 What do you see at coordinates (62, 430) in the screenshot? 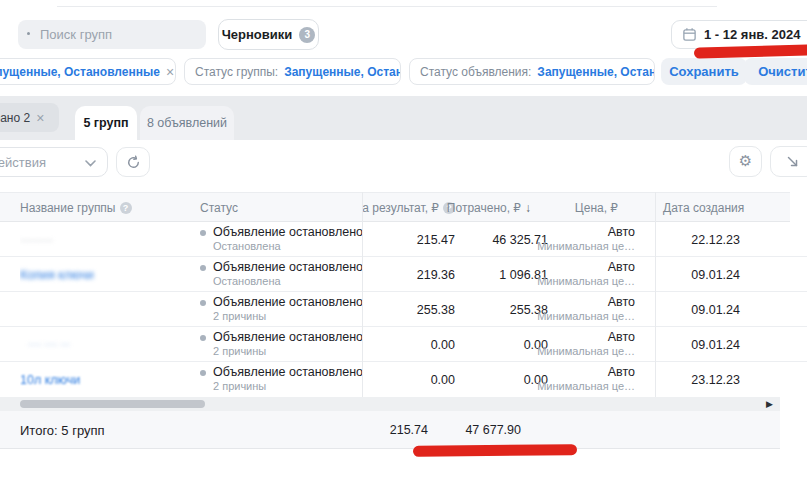
I see `totals-label: Итого: 5 групп` at bounding box center [62, 430].